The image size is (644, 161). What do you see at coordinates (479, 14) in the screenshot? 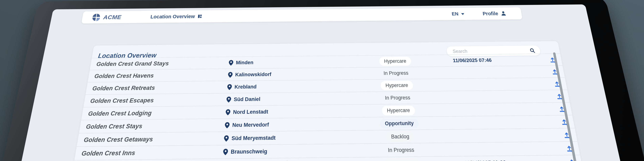
I see `header-actions: EN Profile` at bounding box center [479, 14].